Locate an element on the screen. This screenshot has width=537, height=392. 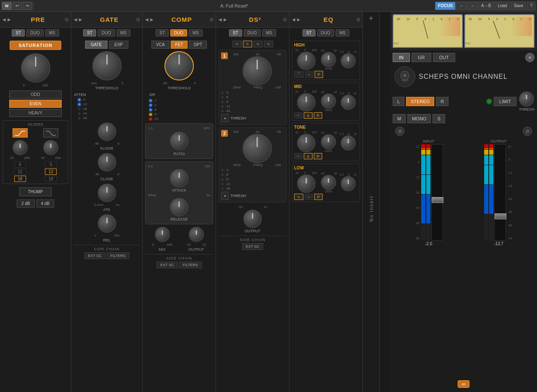
eq-high-filter-shelf: ⌒ is located at coordinates (299, 75).